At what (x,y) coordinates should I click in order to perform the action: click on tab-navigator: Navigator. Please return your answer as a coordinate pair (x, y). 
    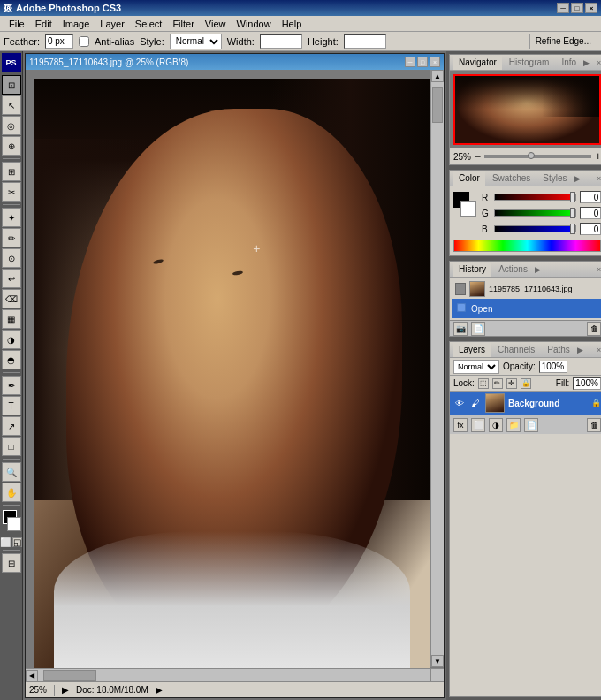
    Looking at the image, I should click on (477, 63).